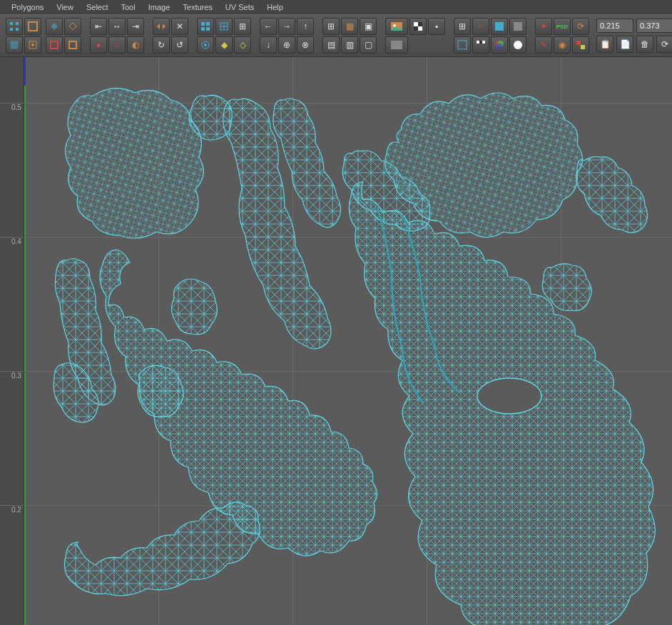 Image resolution: width=672 pixels, height=625 pixels. What do you see at coordinates (224, 26) in the screenshot?
I see `layout-btn` at bounding box center [224, 26].